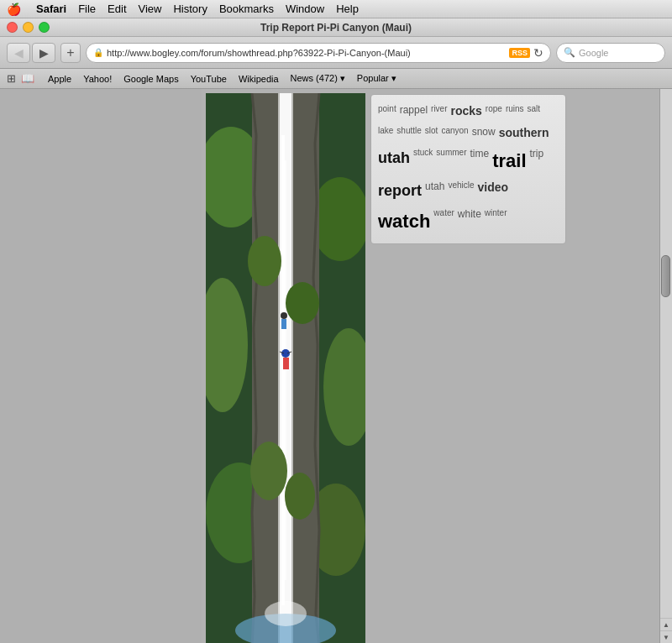 Image resolution: width=672 pixels, height=643 pixels. Describe the element at coordinates (470, 222) in the screenshot. I see `tag-white: white` at that location.